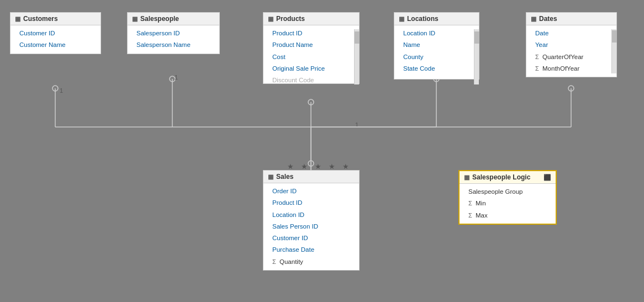  I want to click on field-salesperson-name: Salesperson Name, so click(173, 45).